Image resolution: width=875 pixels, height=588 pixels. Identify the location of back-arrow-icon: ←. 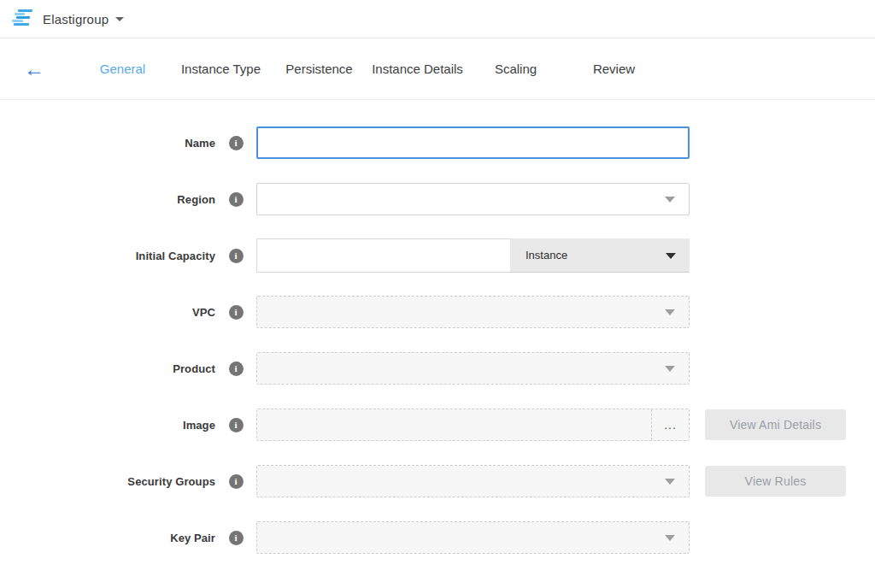
(34, 69).